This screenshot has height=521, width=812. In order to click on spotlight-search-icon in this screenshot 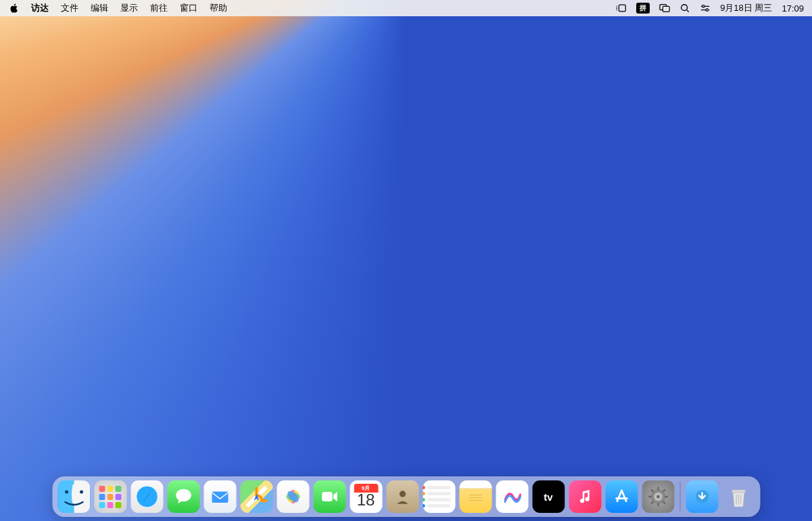, I will do `click(685, 8)`.